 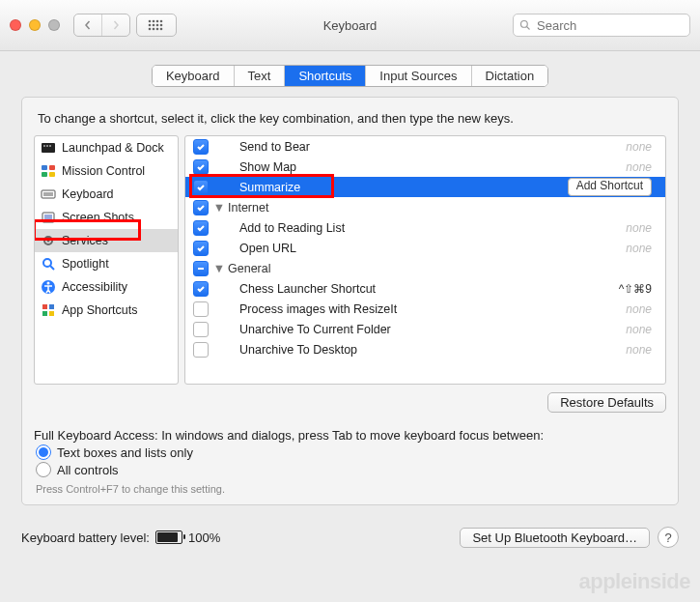 What do you see at coordinates (106, 171) in the screenshot?
I see `category-mission-control: Mission Control` at bounding box center [106, 171].